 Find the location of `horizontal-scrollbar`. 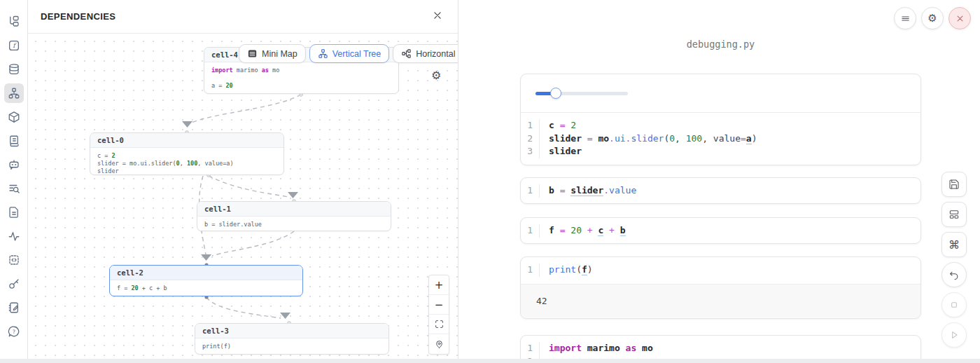

horizontal-scrollbar is located at coordinates (490, 361).